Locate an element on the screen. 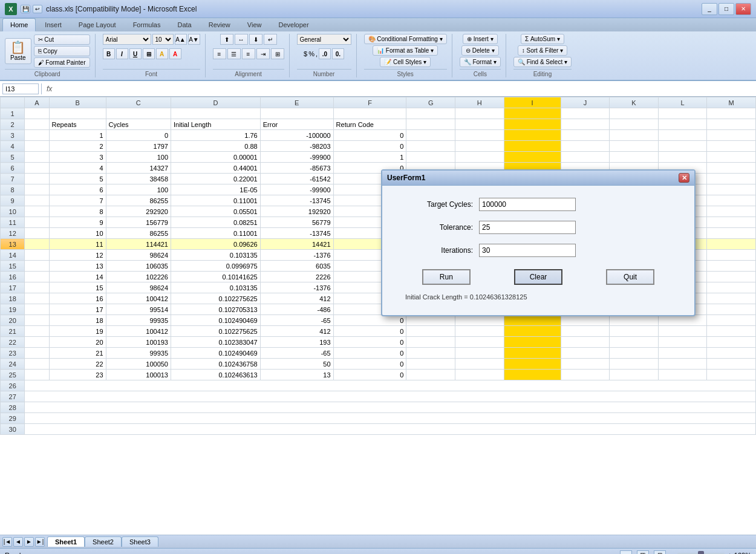  cell-m6 is located at coordinates (732, 168).